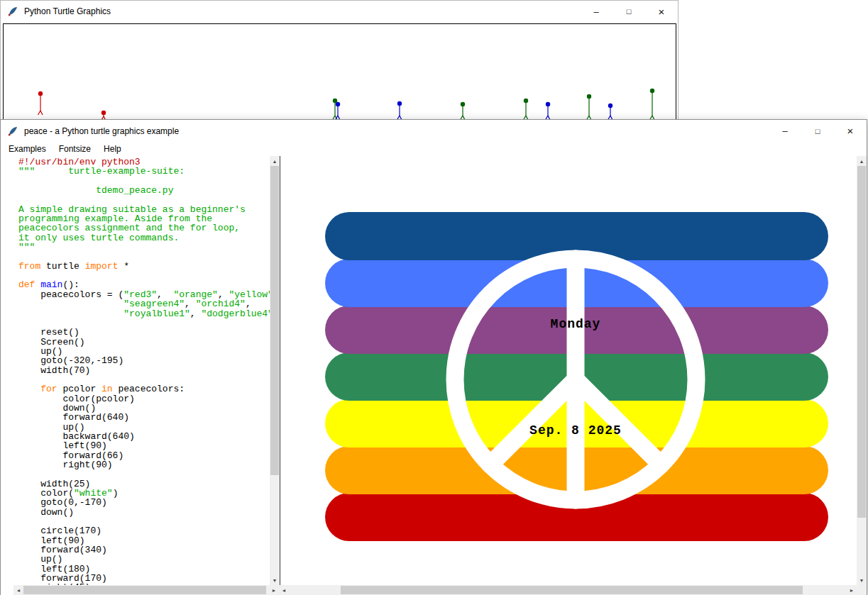 The height and width of the screenshot is (595, 868). Describe the element at coordinates (144, 285) in the screenshot. I see `code-line: def main():` at that location.